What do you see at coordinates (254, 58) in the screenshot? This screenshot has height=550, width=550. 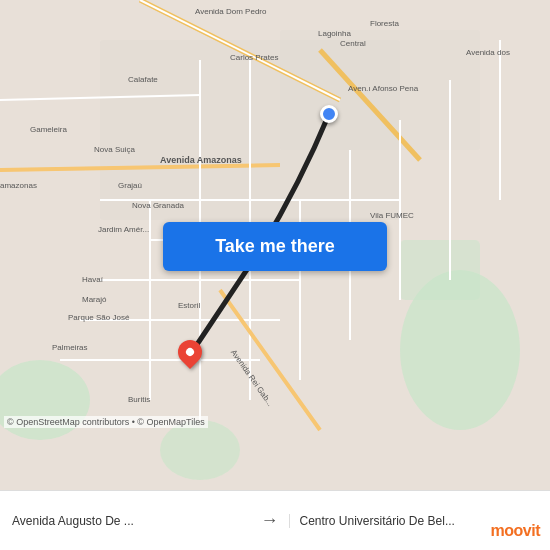 I see `svg-text: Carlos Prates` at bounding box center [254, 58].